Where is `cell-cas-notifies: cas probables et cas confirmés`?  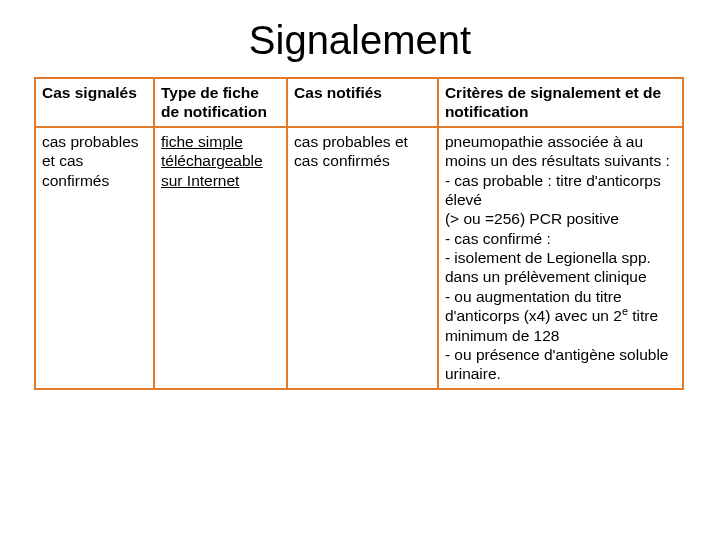
cell-cas-notifies: cas probables et cas confirmés is located at coordinates (362, 258).